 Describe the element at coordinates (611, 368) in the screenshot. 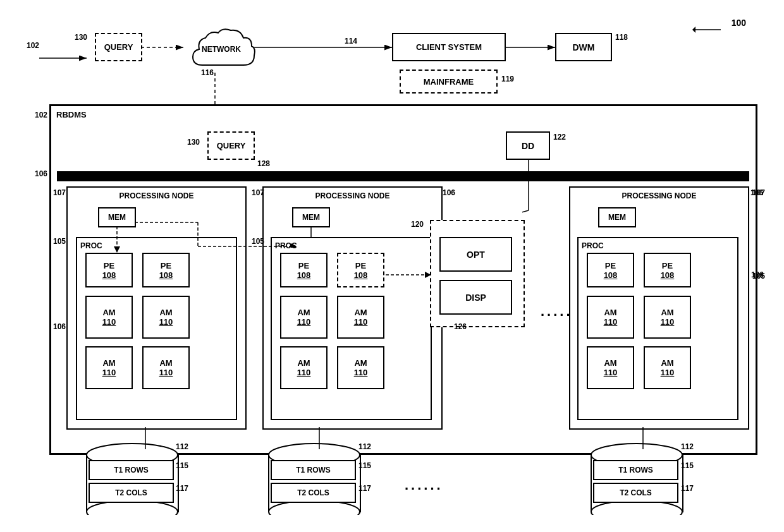

I see `am-box-3c: AM110` at that location.